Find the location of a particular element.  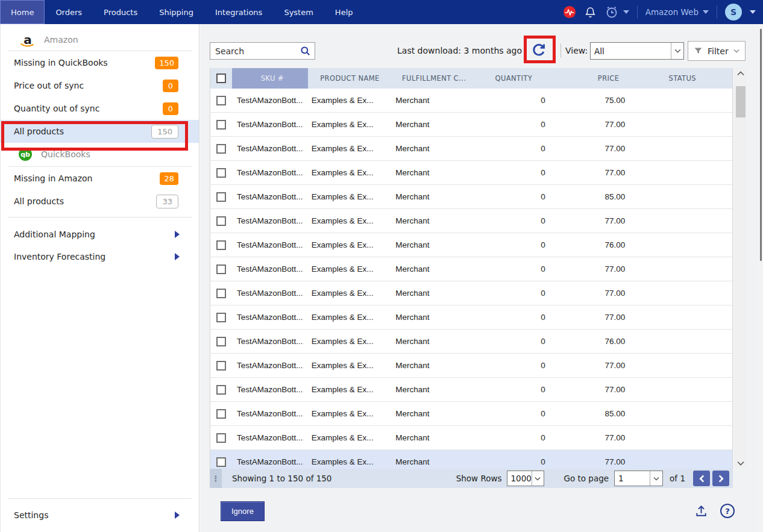

scroll-down-icon is located at coordinates (741, 463).